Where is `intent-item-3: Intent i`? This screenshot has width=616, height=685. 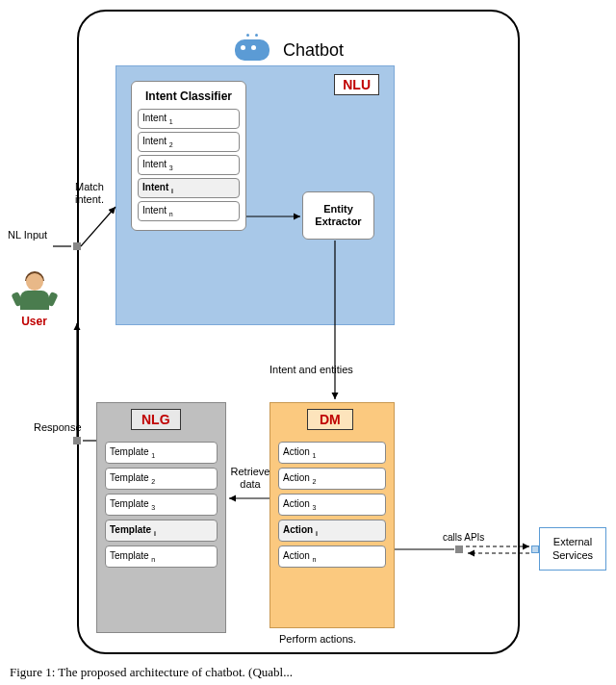
intent-item-3: Intent i is located at coordinates (189, 189).